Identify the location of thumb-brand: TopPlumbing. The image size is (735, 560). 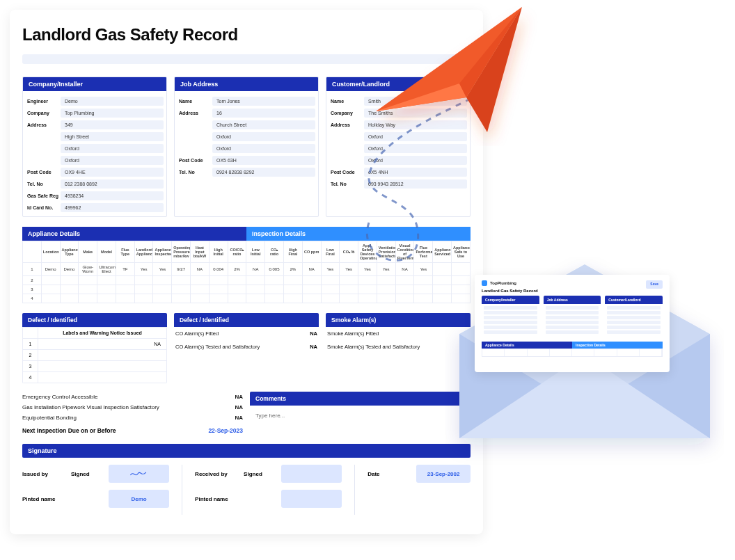
(499, 283).